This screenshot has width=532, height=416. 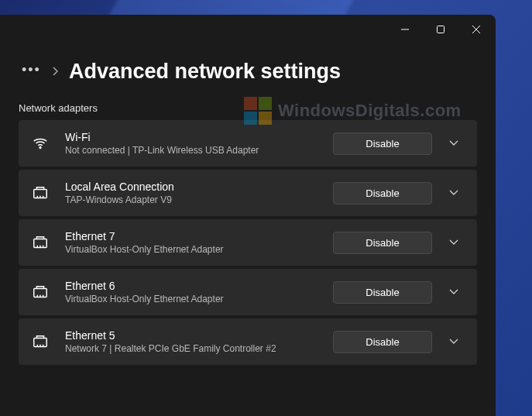 What do you see at coordinates (194, 137) in the screenshot?
I see `adapter-name: Wi-Fi` at bounding box center [194, 137].